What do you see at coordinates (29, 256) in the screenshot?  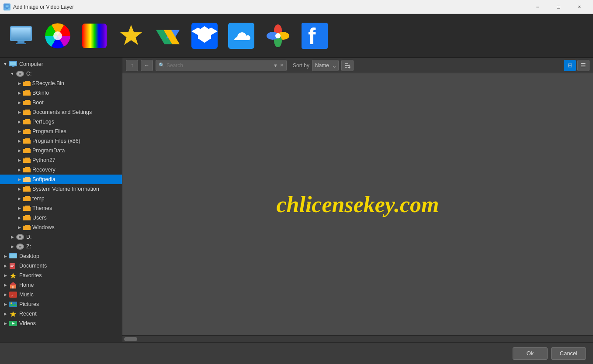 I see `tree-item-label: Desktop` at bounding box center [29, 256].